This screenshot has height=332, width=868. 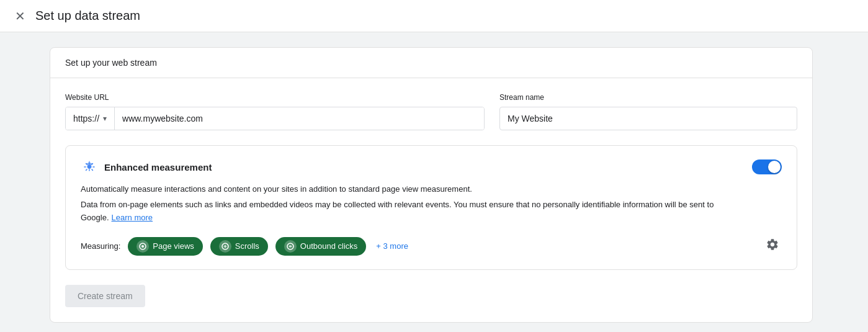 I want to click on create-stream-button: Create stream, so click(x=105, y=296).